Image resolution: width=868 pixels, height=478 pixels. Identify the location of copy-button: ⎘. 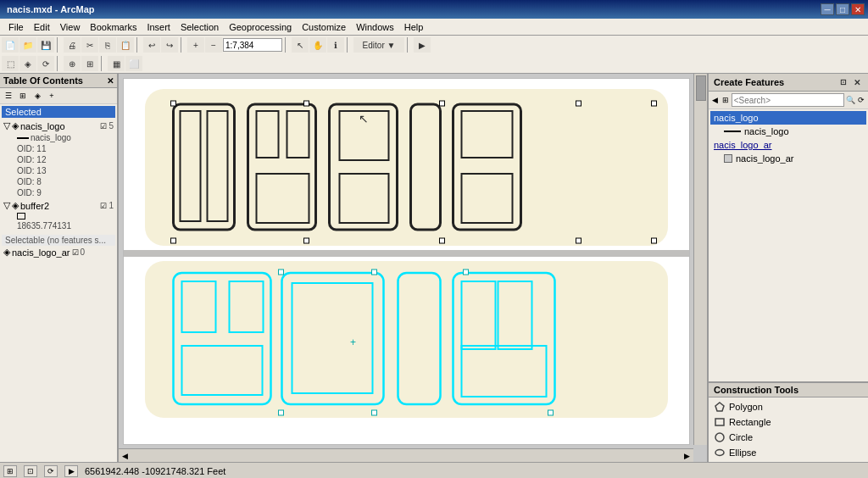
(108, 45).